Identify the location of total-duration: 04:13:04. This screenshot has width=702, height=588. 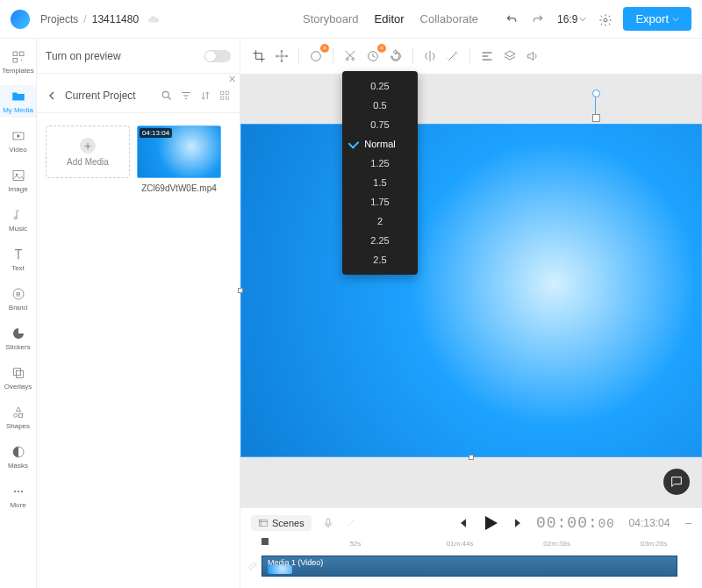
(649, 523).